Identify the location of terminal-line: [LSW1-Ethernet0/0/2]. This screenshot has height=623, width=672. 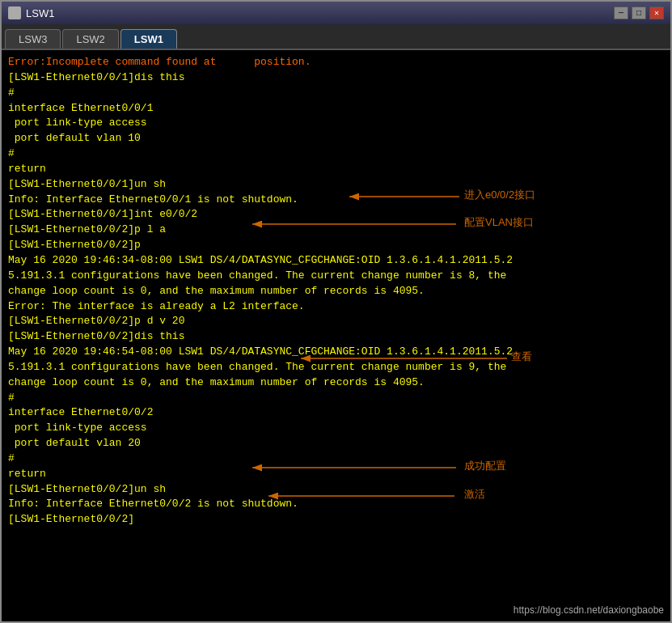
(336, 519).